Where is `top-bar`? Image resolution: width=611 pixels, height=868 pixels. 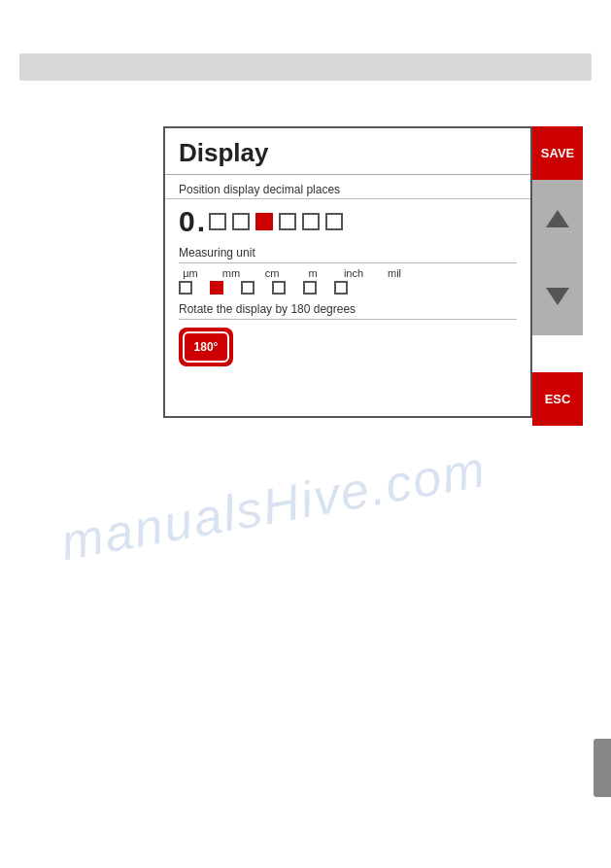 top-bar is located at coordinates (305, 67).